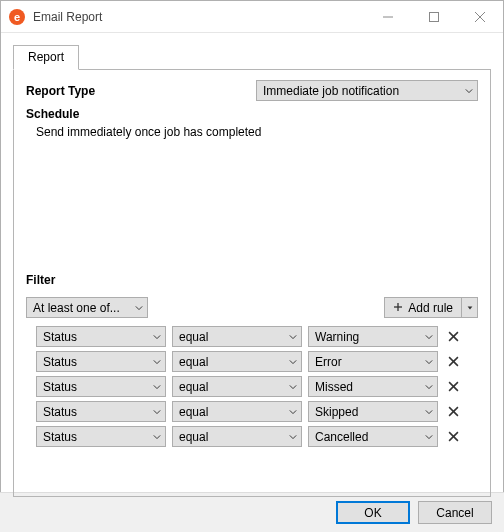 The width and height of the screenshot is (504, 532). Describe the element at coordinates (434, 16) in the screenshot. I see `maximize-button` at that location.